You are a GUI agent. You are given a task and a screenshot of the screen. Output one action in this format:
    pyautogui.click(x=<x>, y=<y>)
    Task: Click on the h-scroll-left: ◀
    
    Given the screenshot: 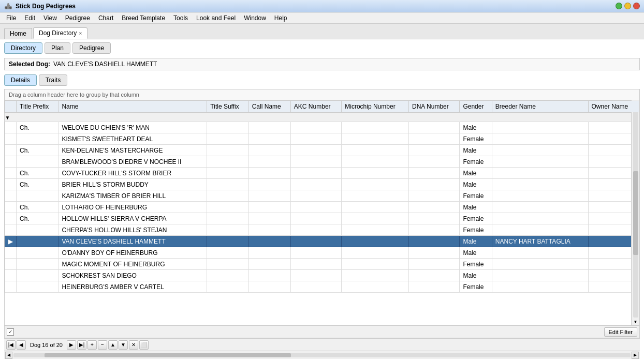 What is the action you would take?
    pyautogui.click(x=9, y=355)
    